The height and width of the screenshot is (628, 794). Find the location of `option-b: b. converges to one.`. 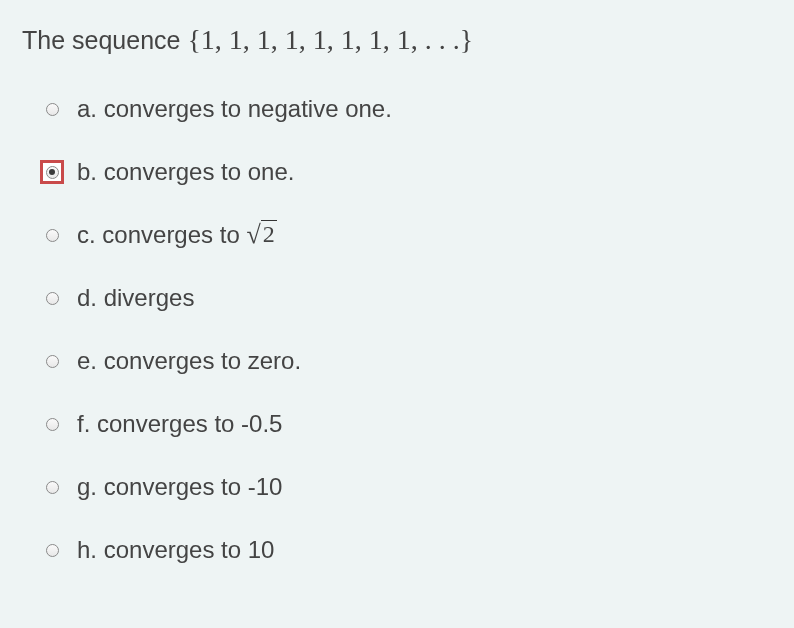

option-b: b. converges to one. is located at coordinates (406, 172).